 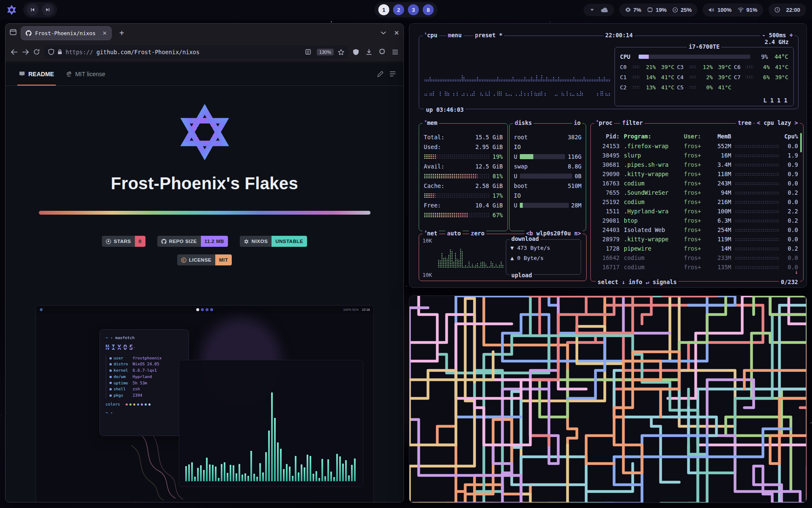 I want to click on download-icon, so click(x=369, y=52).